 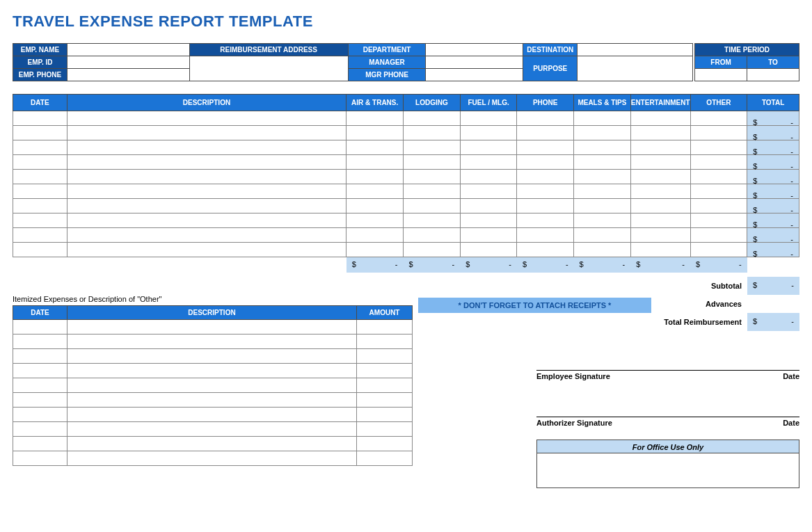 What do you see at coordinates (774, 286) in the screenshot?
I see `value-subtotal: $-` at bounding box center [774, 286].